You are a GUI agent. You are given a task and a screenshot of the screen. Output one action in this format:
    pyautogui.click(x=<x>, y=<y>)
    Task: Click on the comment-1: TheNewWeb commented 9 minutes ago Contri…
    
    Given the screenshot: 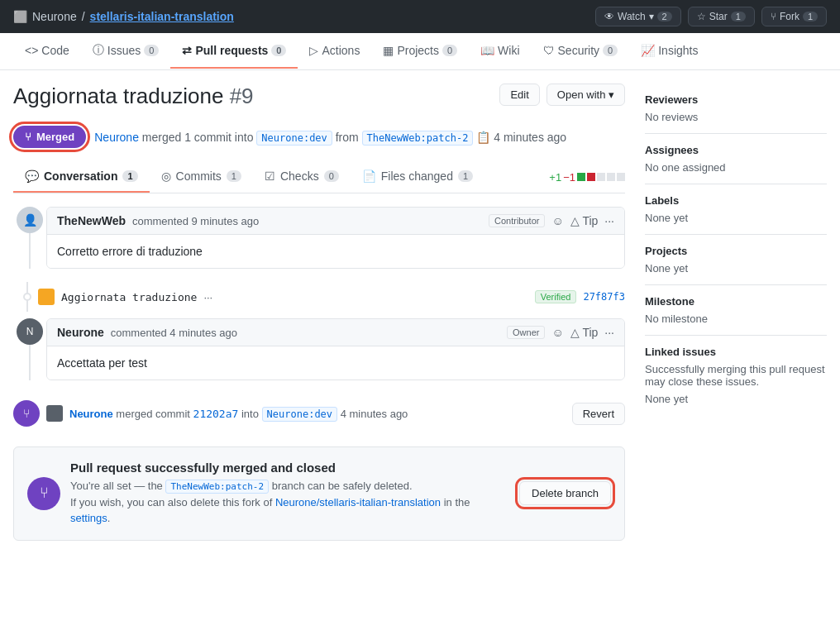 What is the action you would take?
    pyautogui.click(x=336, y=238)
    